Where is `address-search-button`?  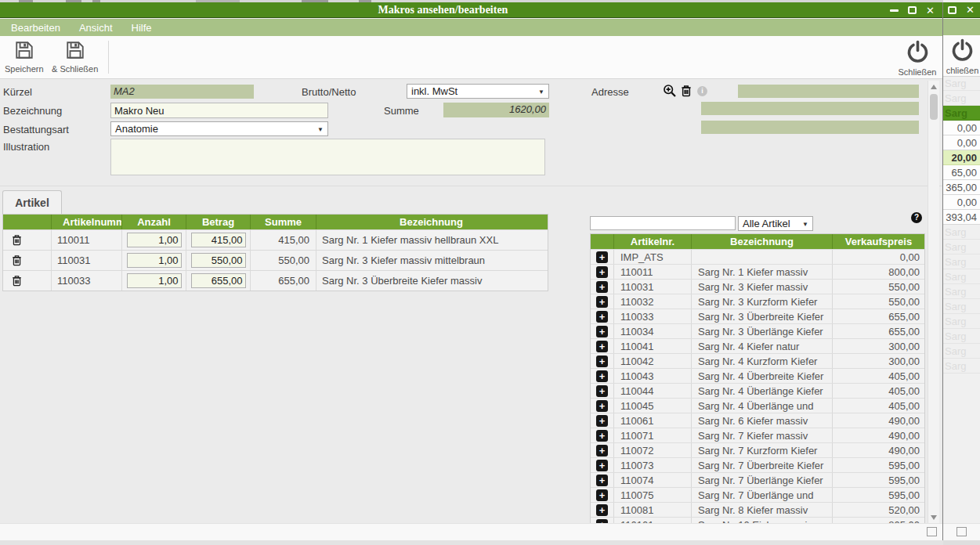 address-search-button is located at coordinates (670, 92).